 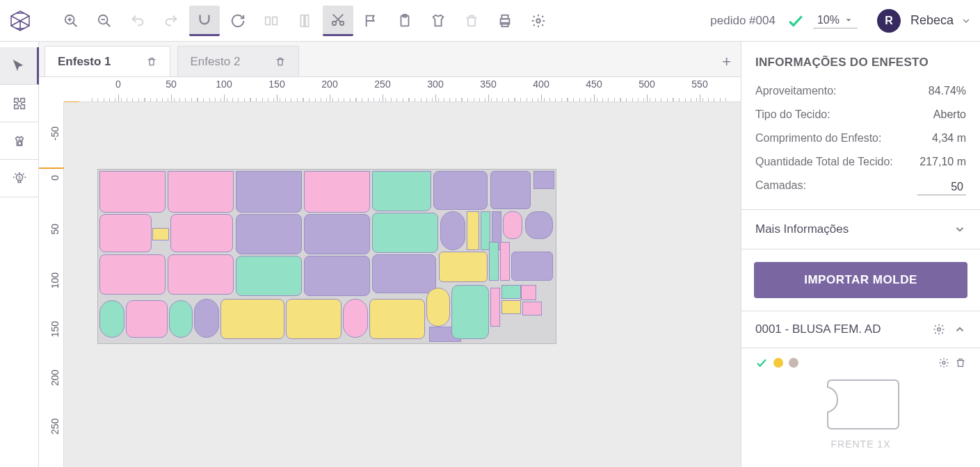 What do you see at coordinates (889, 21) in the screenshot?
I see `user-avatar: R` at bounding box center [889, 21].